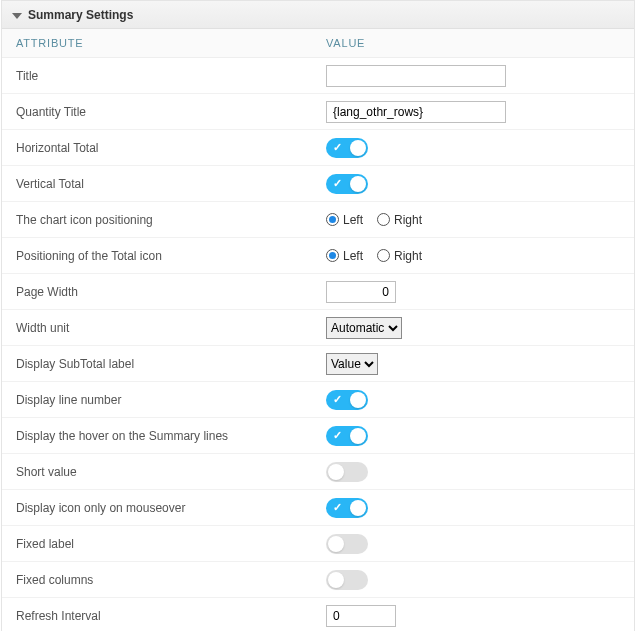 This screenshot has height=631, width=636. Describe the element at coordinates (318, 220) in the screenshot. I see `row-chart-icon-pos: The chart icon positioning Left Right` at that location.